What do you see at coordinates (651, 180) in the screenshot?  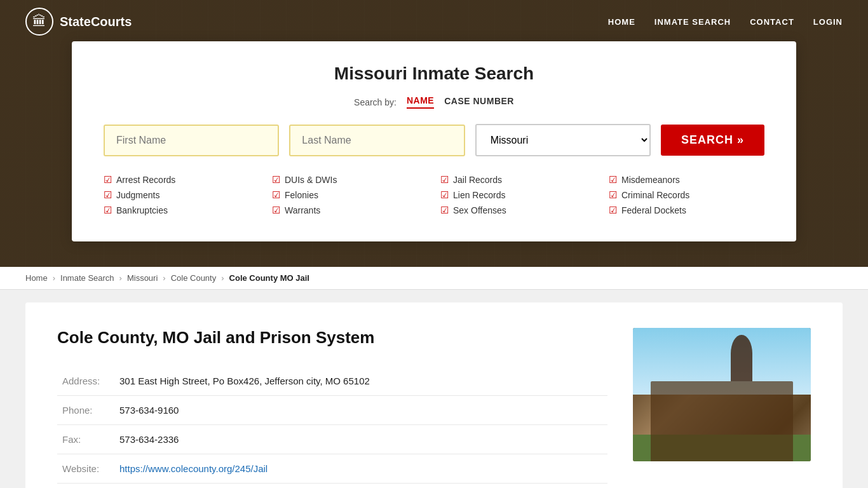 I see `feature-label: Misdemeanors` at bounding box center [651, 180].